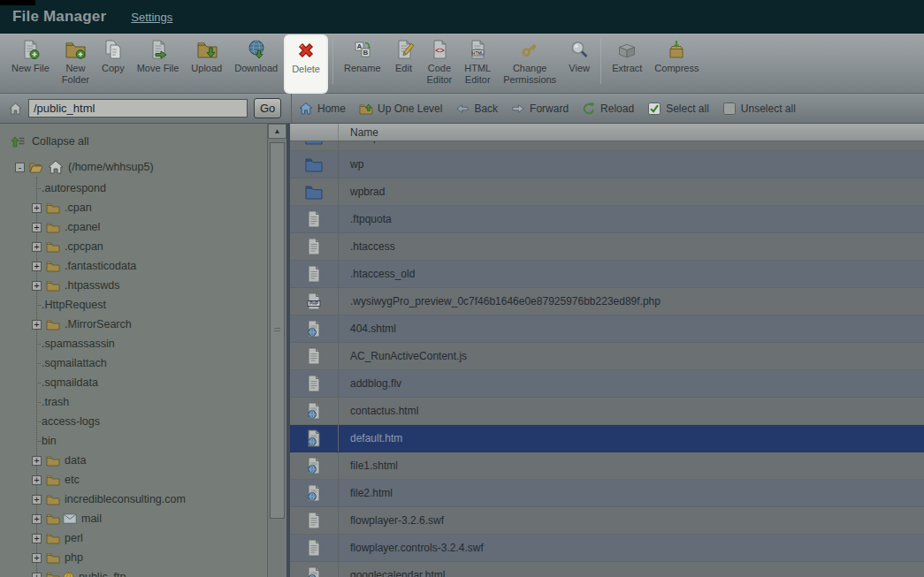  Describe the element at coordinates (134, 383) in the screenshot. I see `sidebar-item-sqmaildata: .sqmaildata` at that location.